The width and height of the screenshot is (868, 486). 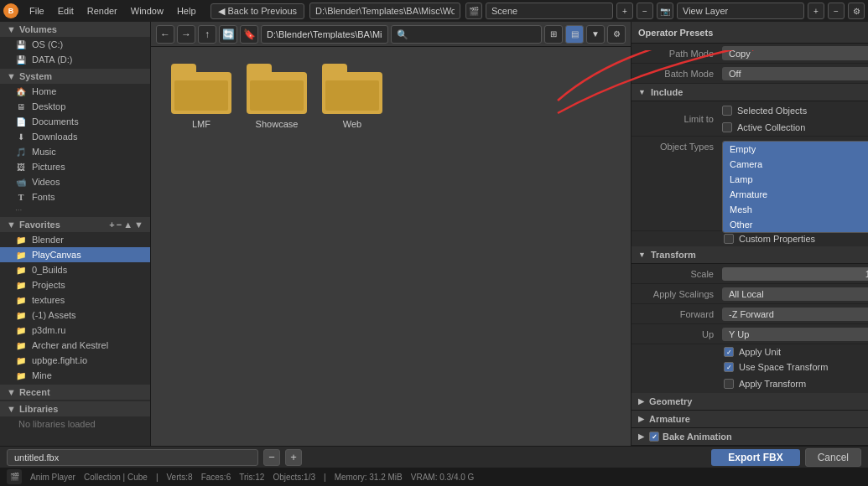 What do you see at coordinates (277, 96) in the screenshot?
I see `folder-showcase: Showcase` at bounding box center [277, 96].